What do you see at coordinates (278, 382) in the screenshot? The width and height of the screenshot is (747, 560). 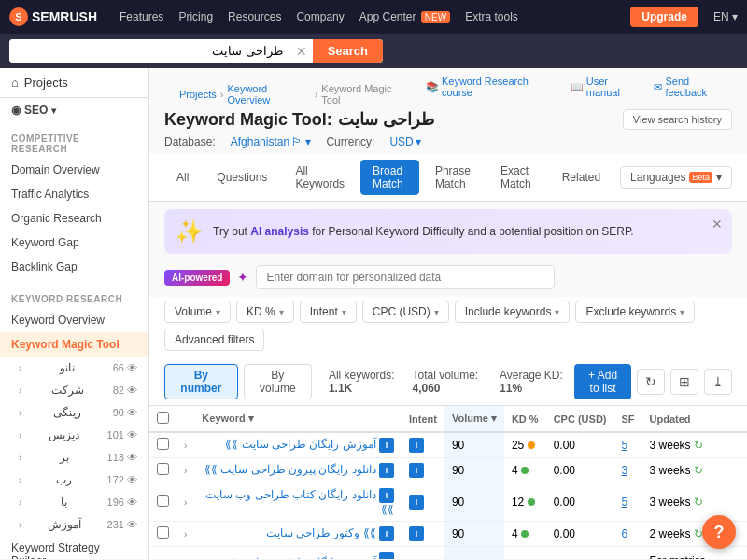 I see `by-volume-button: By volume` at bounding box center [278, 382].